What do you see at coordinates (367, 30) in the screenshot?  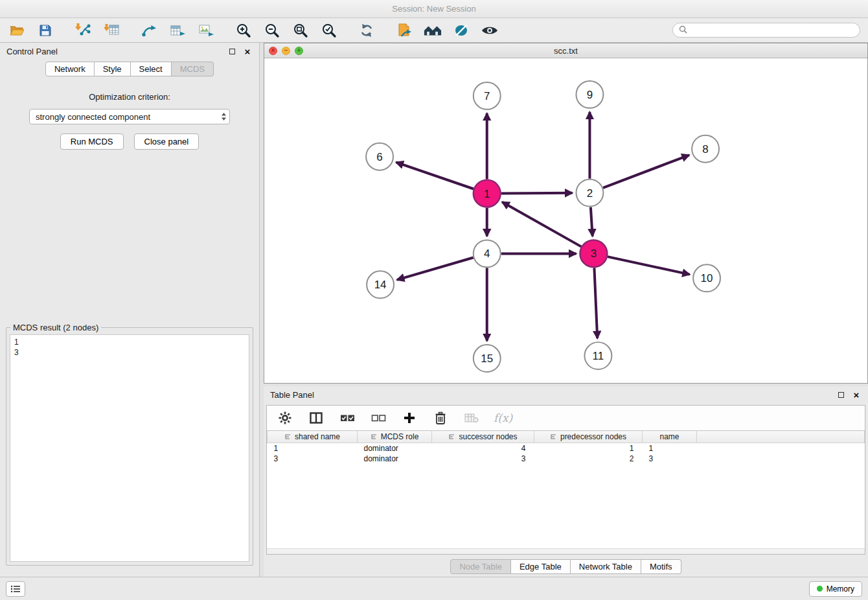 I see `toolbar-group-layout` at bounding box center [367, 30].